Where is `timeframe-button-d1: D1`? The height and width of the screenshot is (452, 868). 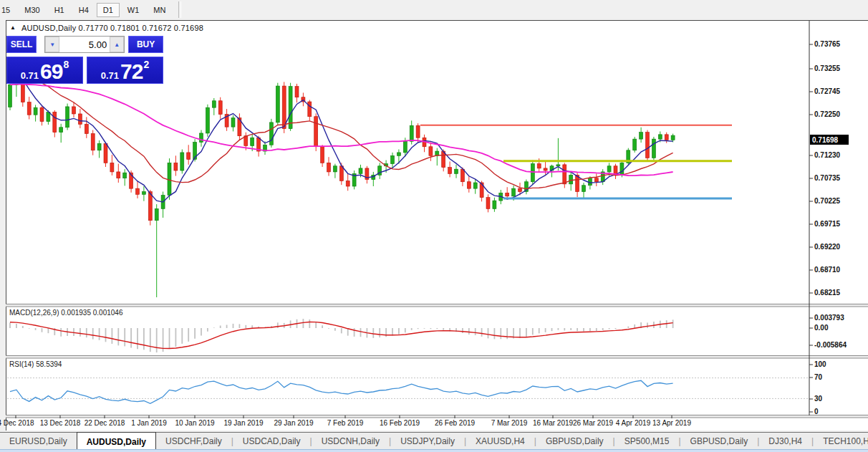
timeframe-button-d1: D1 is located at coordinates (108, 10).